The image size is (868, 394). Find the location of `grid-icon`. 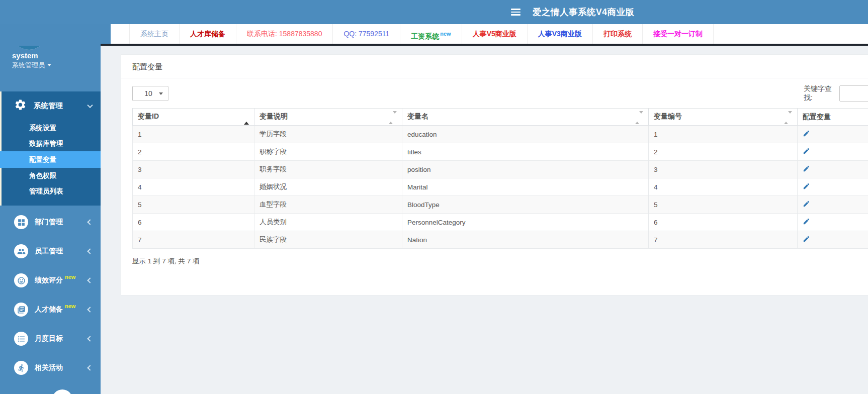

grid-icon is located at coordinates (21, 222).